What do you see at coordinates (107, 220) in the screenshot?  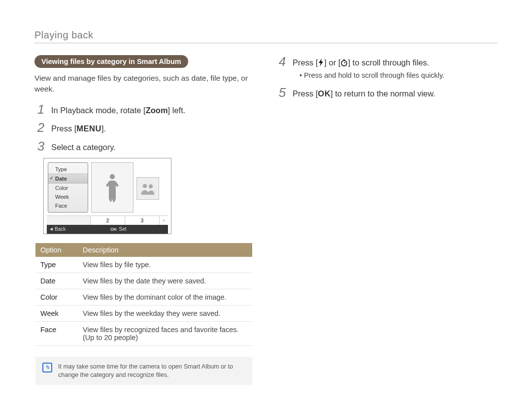 I see `paging-strip: 2 3 ›` at bounding box center [107, 220].